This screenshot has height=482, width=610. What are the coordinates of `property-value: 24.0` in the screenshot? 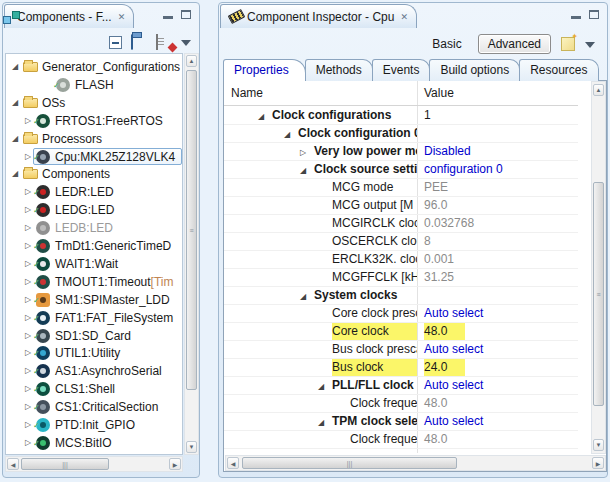 It's located at (498, 368).